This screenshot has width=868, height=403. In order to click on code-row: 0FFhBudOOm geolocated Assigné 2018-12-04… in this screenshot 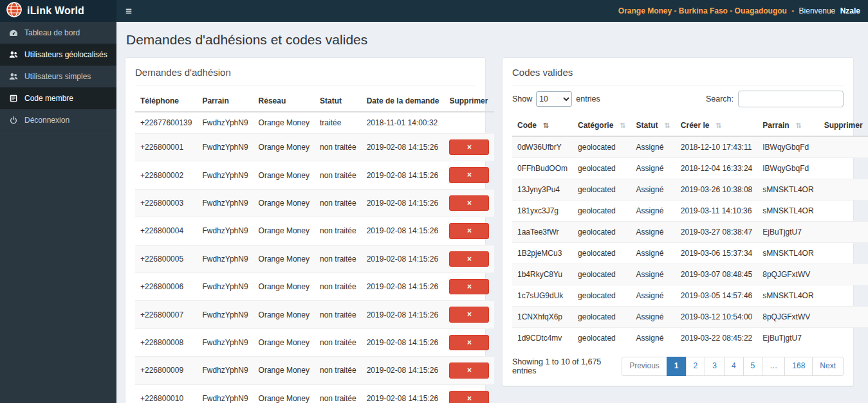, I will do `click(690, 168)`.